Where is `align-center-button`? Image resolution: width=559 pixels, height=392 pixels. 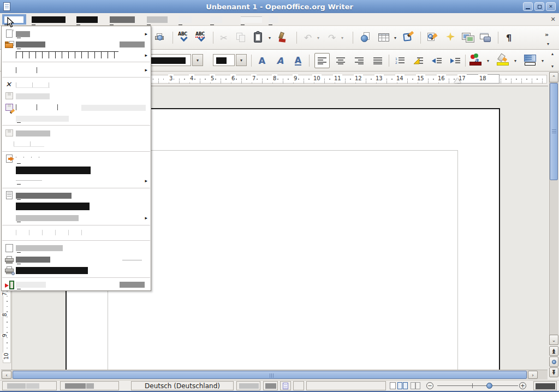
align-center-button is located at coordinates (341, 61).